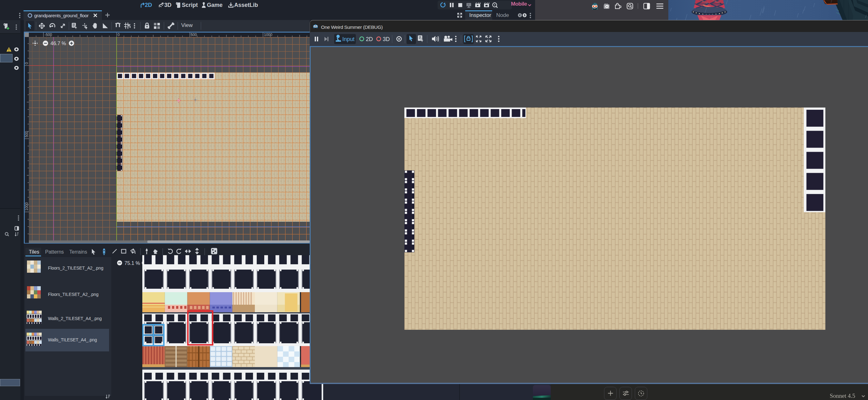  Describe the element at coordinates (386, 39) in the screenshot. I see `svg-text: 3D` at that location.